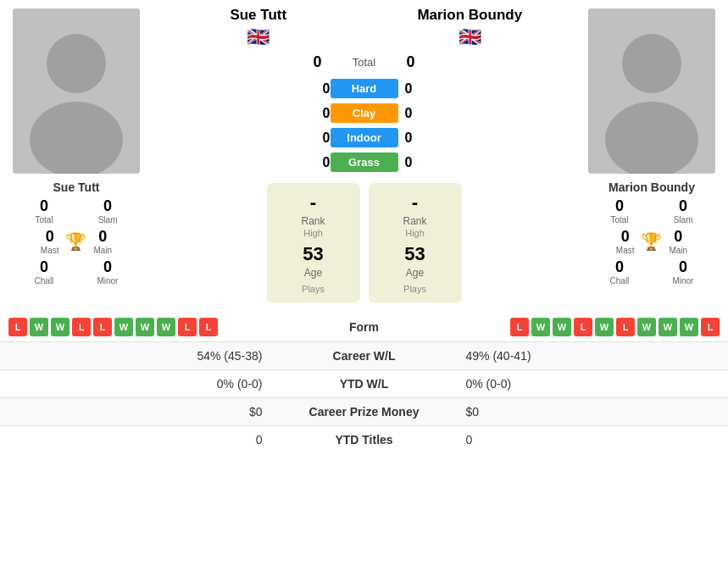 Image resolution: width=728 pixels, height=577 pixels. I want to click on right-chall-stat: 0 Chall, so click(620, 272).